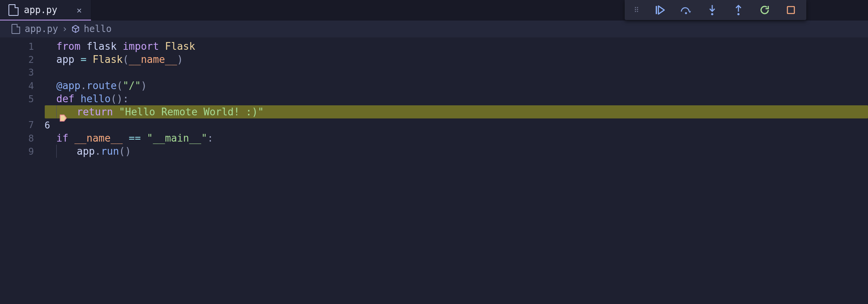 This screenshot has width=868, height=304. Describe the element at coordinates (738, 10) in the screenshot. I see `step-out-button` at that location.